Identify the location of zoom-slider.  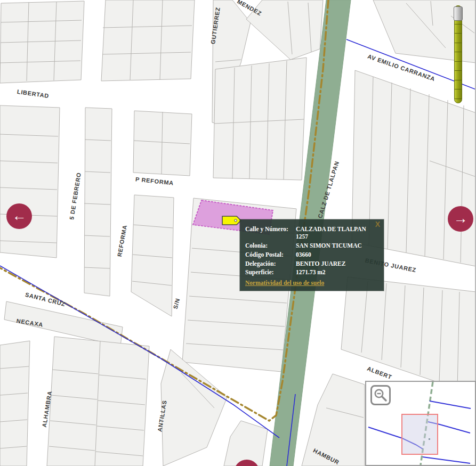
(458, 54).